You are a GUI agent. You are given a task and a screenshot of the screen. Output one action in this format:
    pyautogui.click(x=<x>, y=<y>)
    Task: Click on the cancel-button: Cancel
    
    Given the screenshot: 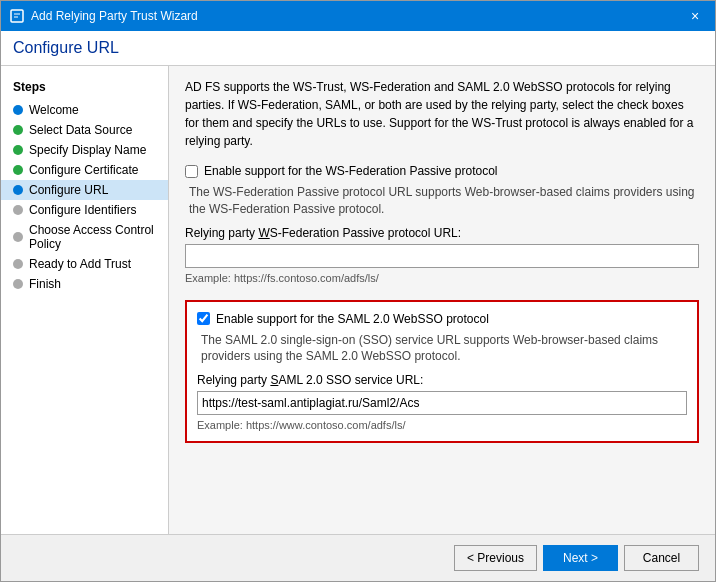 What is the action you would take?
    pyautogui.click(x=662, y=558)
    